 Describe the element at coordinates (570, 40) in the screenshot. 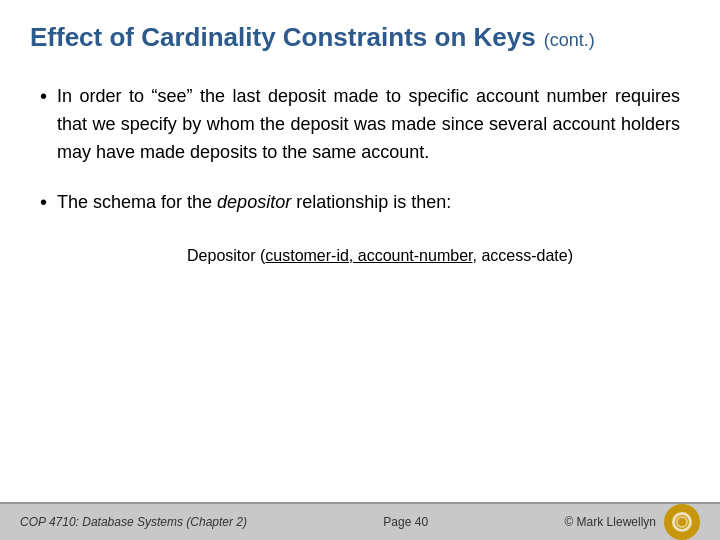

I see `slide-title-cont: (cont.)` at that location.